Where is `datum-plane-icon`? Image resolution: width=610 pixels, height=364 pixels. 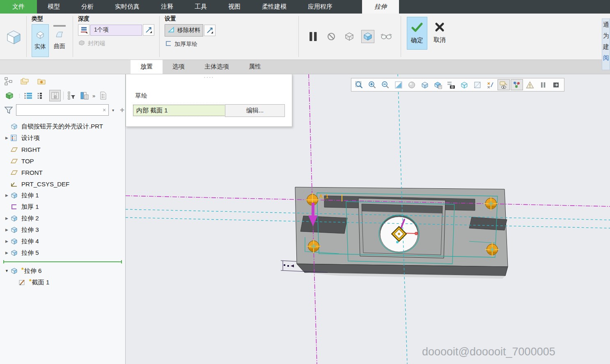
datum-plane-icon is located at coordinates (14, 172).